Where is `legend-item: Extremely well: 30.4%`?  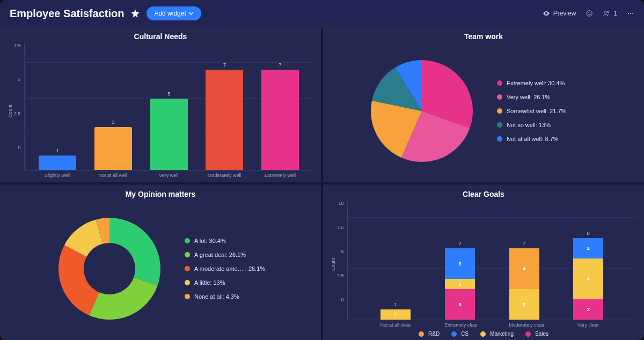 legend-item: Extremely well: 30.4% is located at coordinates (531, 83).